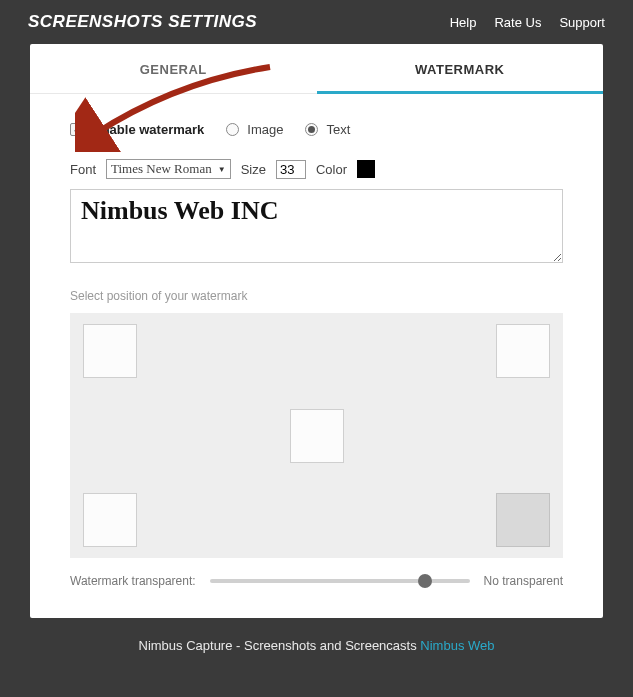 The image size is (633, 697). I want to click on rate-us-link: Rate Us, so click(518, 22).